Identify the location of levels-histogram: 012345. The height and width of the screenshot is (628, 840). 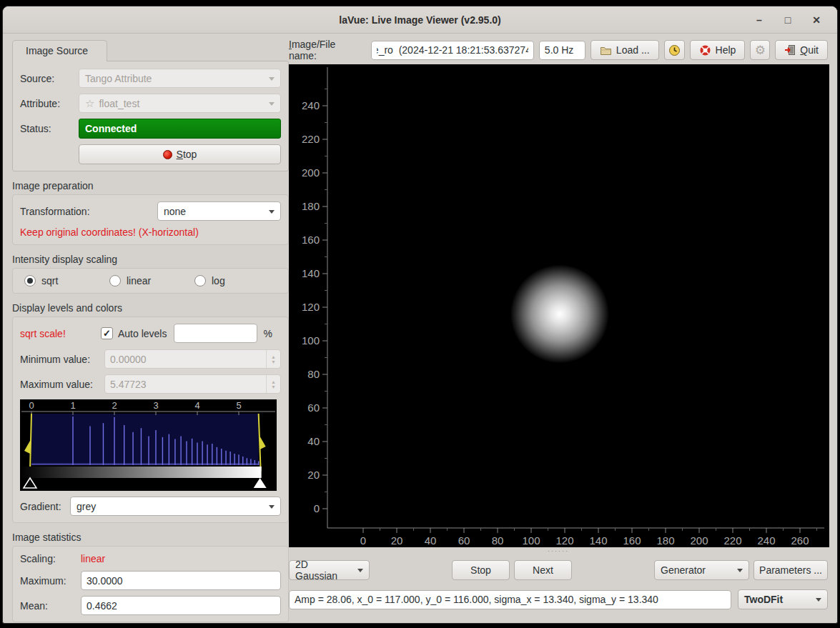
(149, 445).